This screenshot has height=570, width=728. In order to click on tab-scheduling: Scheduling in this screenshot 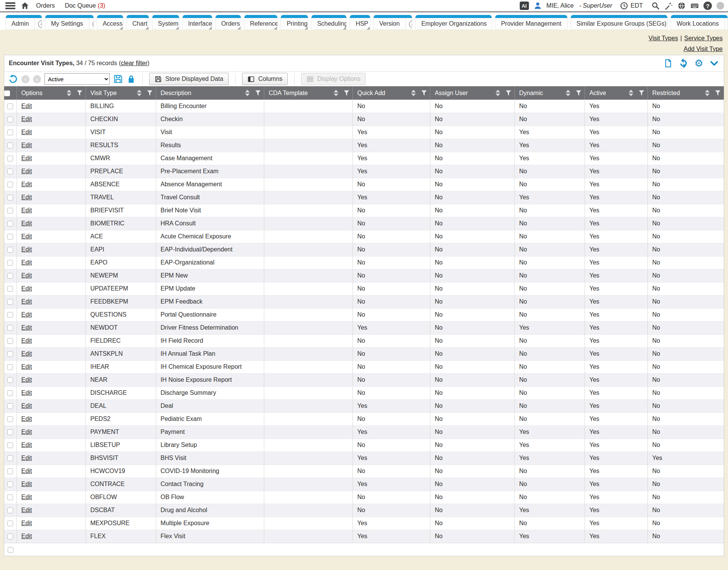, I will do `click(329, 22)`.